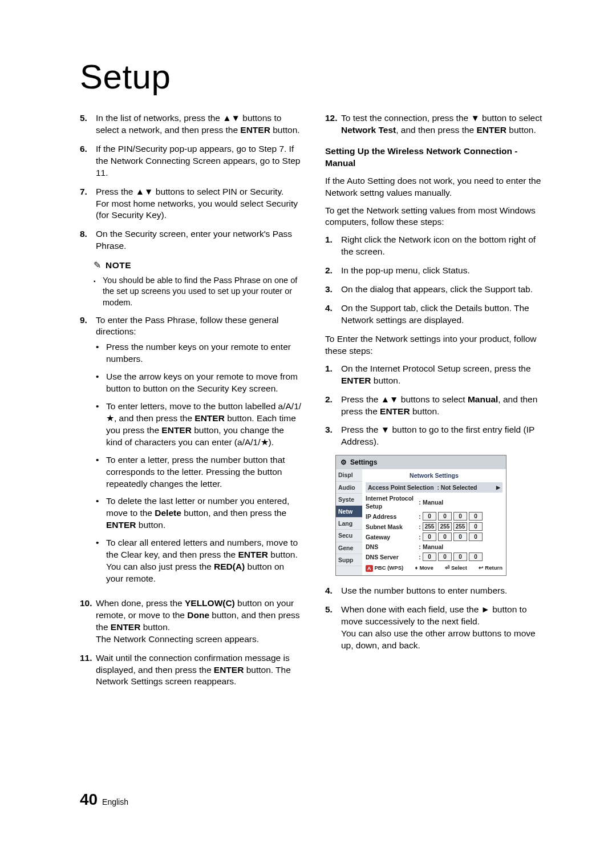  I want to click on item-body: Press the ▲▼ buttons to select PIN or Se…, so click(199, 204).